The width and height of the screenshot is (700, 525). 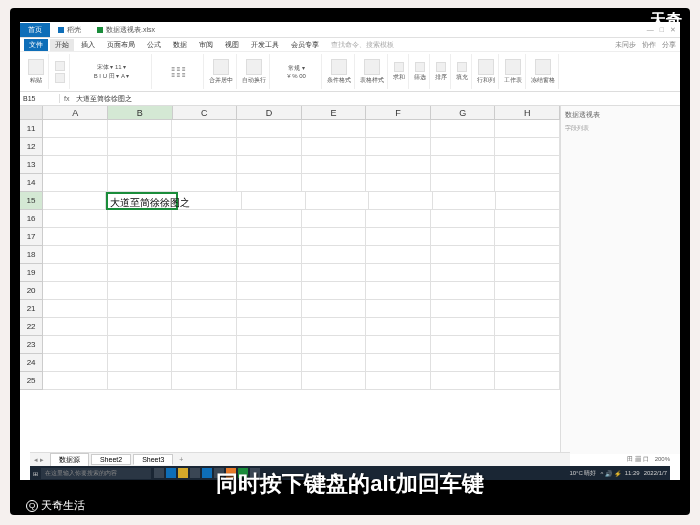 What do you see at coordinates (270, 255) in the screenshot?
I see `cell-D18` at bounding box center [270, 255].